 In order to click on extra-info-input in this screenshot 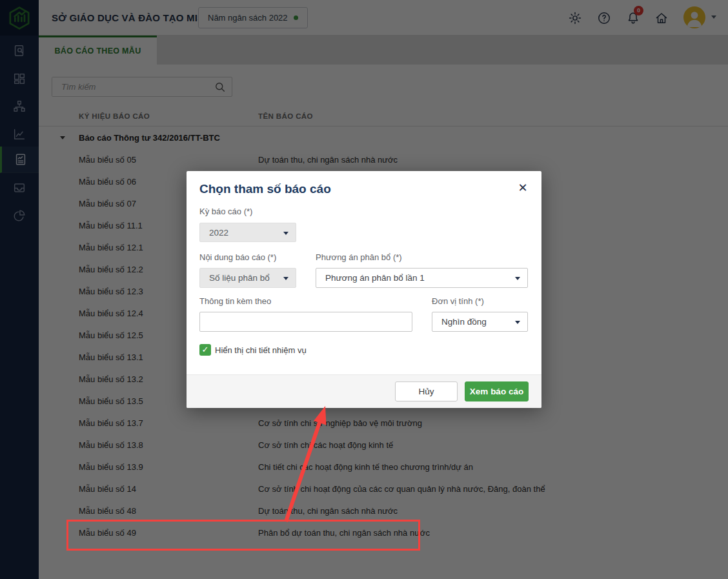, I will do `click(306, 321)`.